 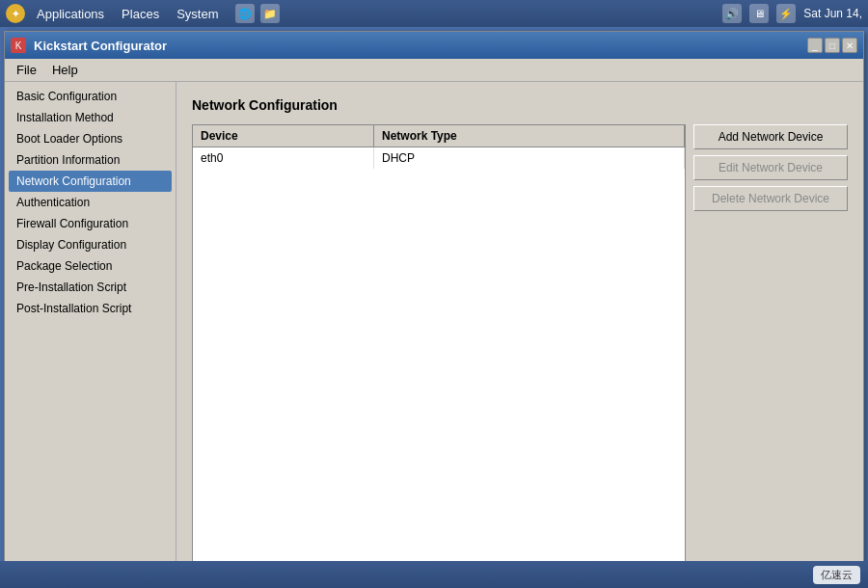 I want to click on cell-network-type: DHCP, so click(x=529, y=158).